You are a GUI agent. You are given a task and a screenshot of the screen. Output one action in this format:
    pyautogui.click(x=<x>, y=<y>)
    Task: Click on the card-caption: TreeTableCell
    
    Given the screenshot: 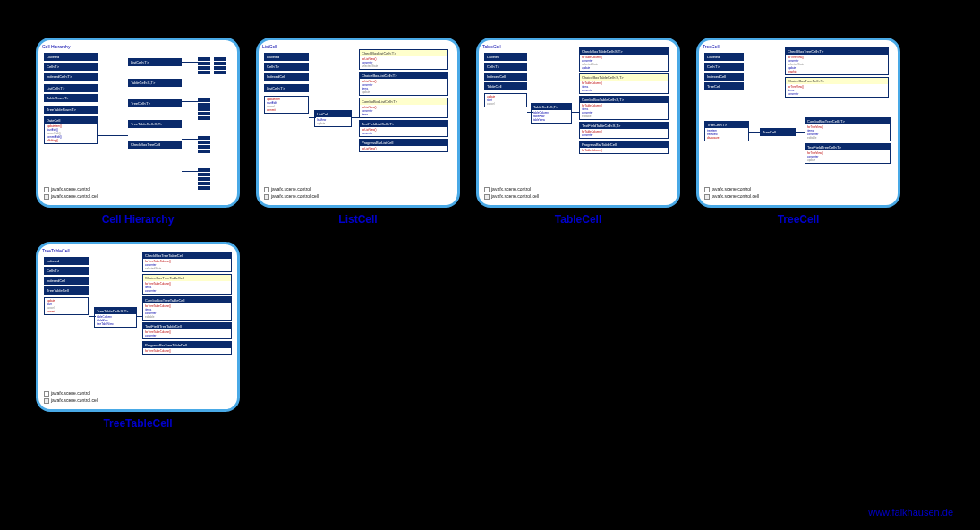 What is the action you would take?
    pyautogui.click(x=138, y=423)
    